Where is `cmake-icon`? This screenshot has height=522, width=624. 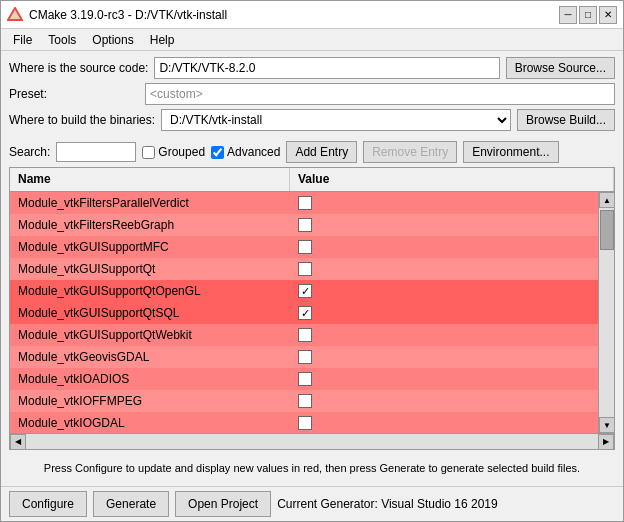 cmake-icon is located at coordinates (15, 15).